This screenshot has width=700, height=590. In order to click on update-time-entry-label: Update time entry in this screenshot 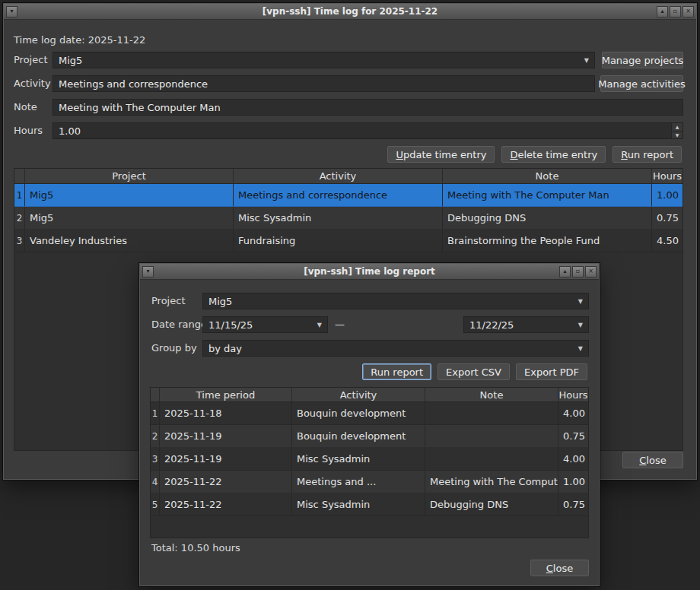, I will do `click(441, 155)`.